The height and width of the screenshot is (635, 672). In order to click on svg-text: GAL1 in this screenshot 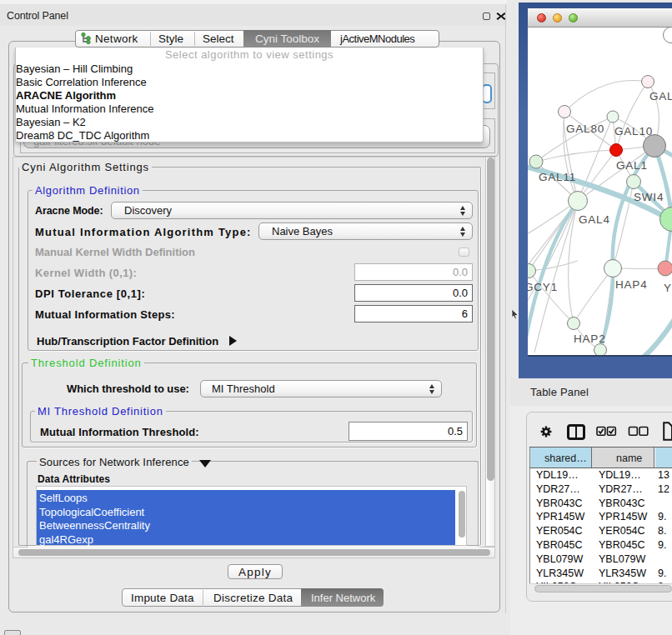, I will do `click(632, 165)`.